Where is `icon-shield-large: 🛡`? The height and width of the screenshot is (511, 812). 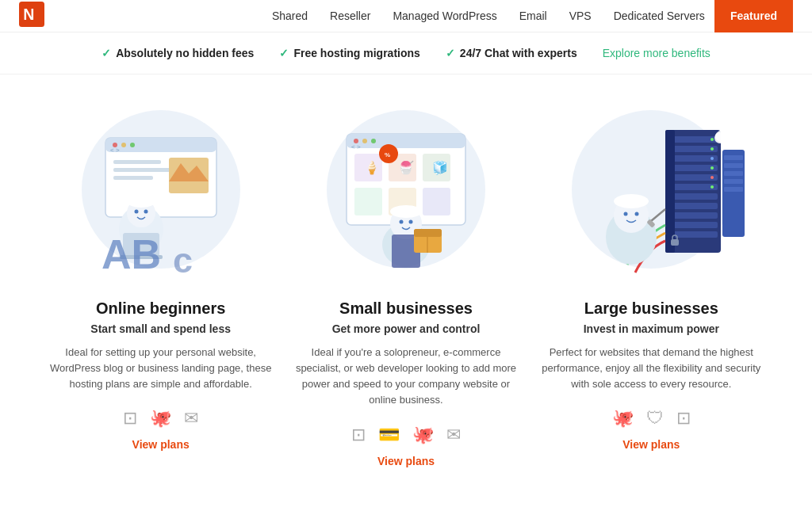 icon-shield-large: 🛡 is located at coordinates (655, 418).